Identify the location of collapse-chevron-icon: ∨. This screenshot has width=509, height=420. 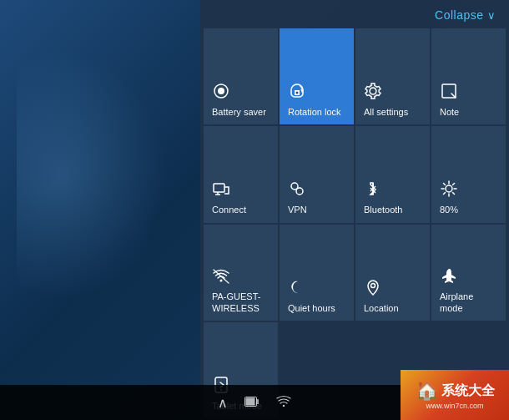
(492, 15).